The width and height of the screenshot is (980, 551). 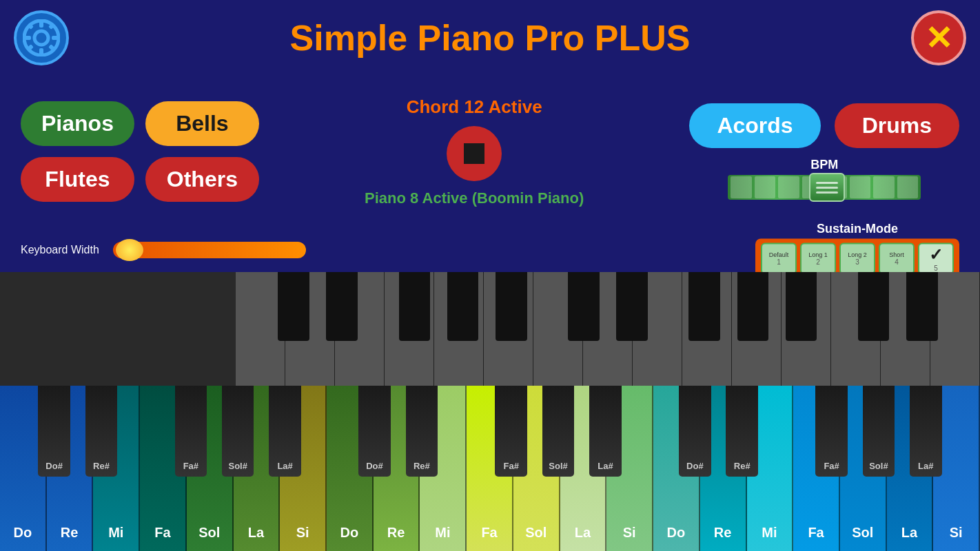 I want to click on black-key-la-sharp-1: La#, so click(x=285, y=431).